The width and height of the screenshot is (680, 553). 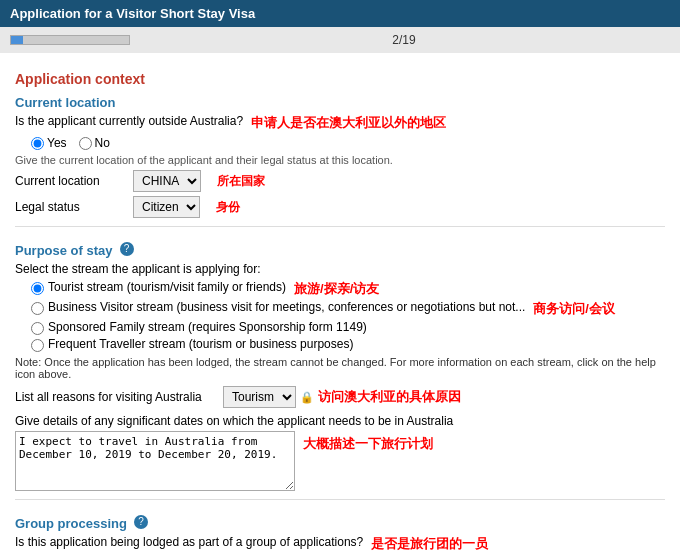 I want to click on current-location-select: CHINA, so click(x=167, y=181).